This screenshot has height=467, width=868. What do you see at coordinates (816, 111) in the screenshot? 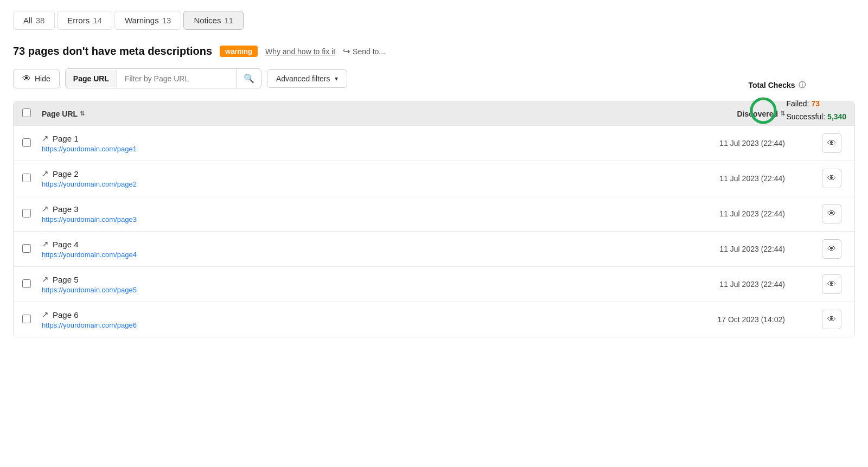
I see `checks-text: Failed: 73 Successful: 5,340` at bounding box center [816, 111].